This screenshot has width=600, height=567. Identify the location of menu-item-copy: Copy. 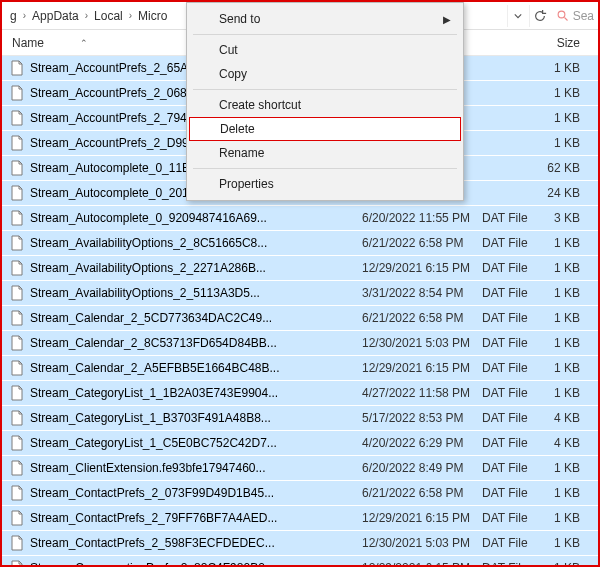
(325, 74).